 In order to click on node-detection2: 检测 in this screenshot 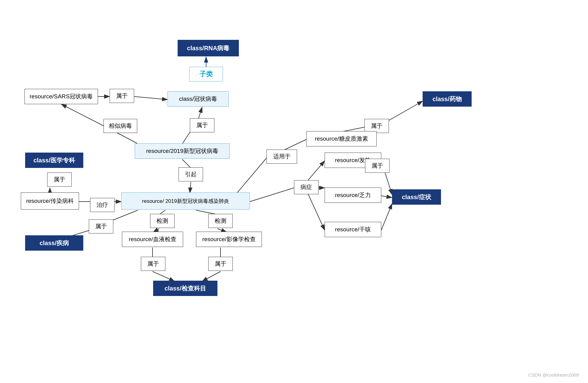, I will do `click(221, 221)`.